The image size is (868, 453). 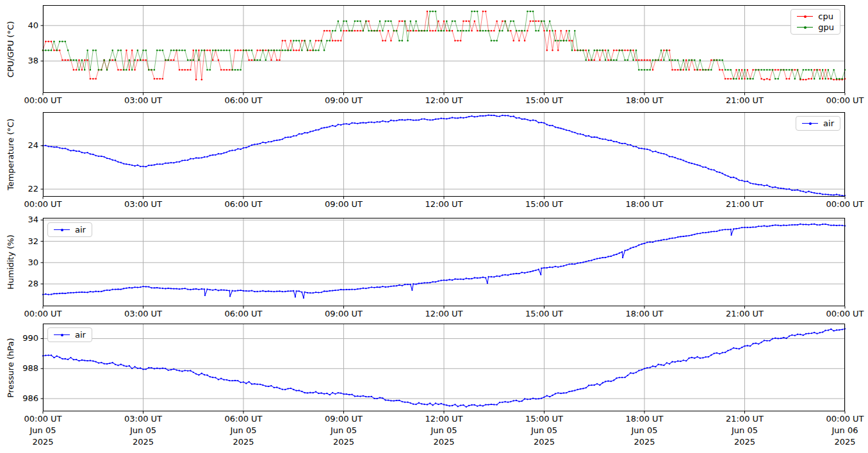 What do you see at coordinates (841, 431) in the screenshot?
I see `x-tick-date: Jun 06` at bounding box center [841, 431].